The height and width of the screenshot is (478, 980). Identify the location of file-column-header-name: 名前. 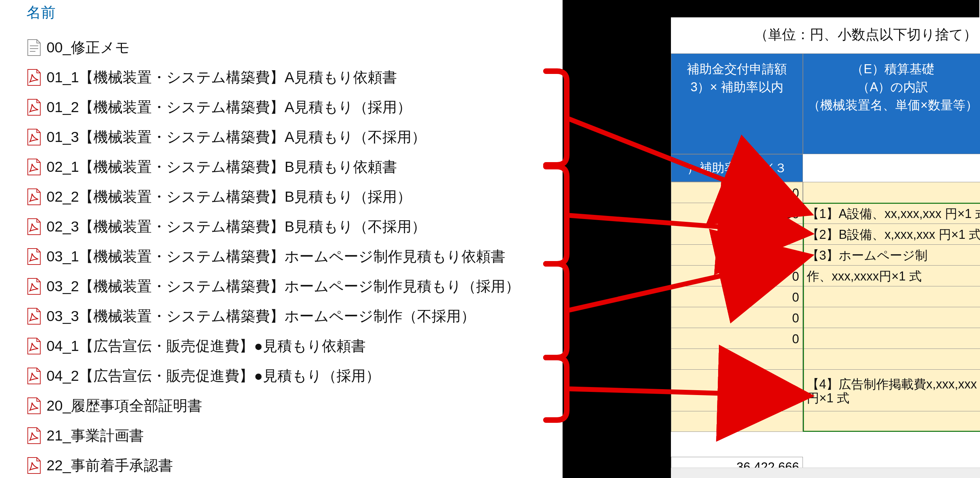
(275, 16).